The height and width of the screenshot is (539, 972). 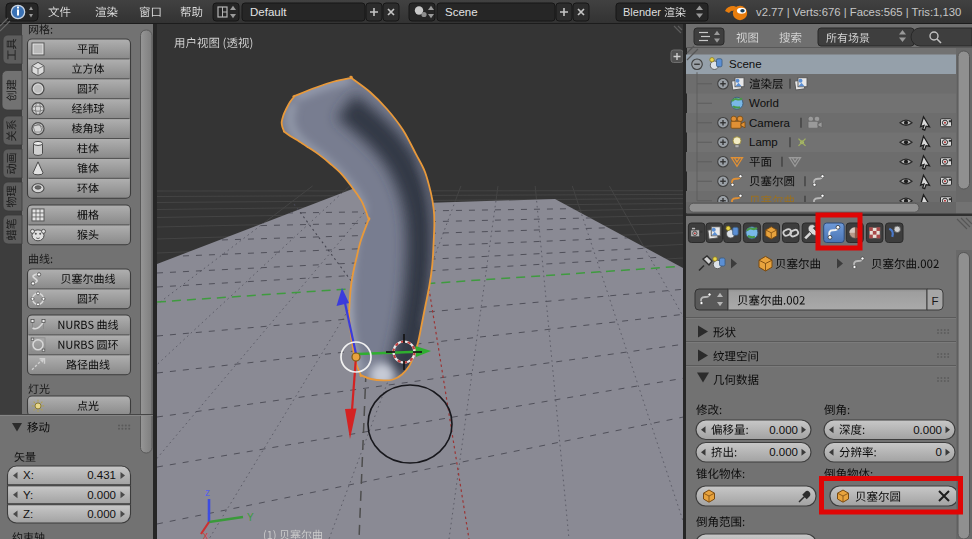 What do you see at coordinates (28, 475) in the screenshot?
I see `svg-text: X:` at bounding box center [28, 475].